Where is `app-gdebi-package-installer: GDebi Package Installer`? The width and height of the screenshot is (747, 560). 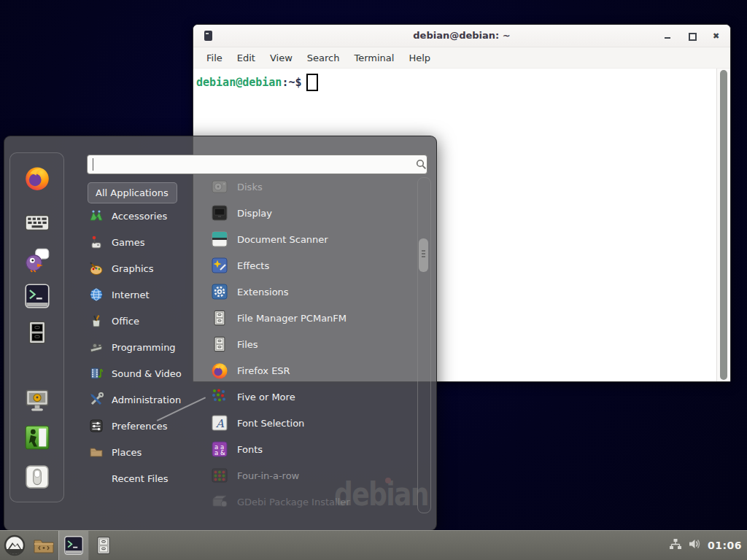 app-gdebi-package-installer: GDebi Package Installer is located at coordinates (313, 502).